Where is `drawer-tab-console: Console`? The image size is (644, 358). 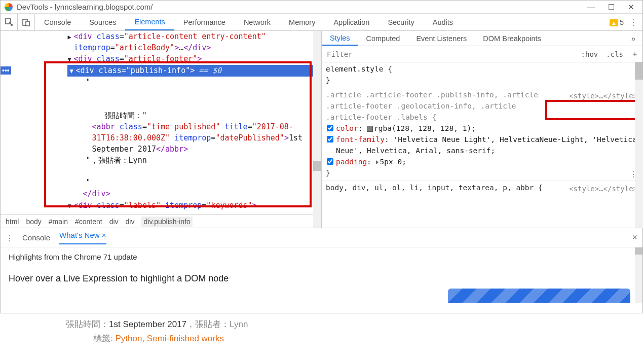 drawer-tab-console: Console is located at coordinates (36, 237).